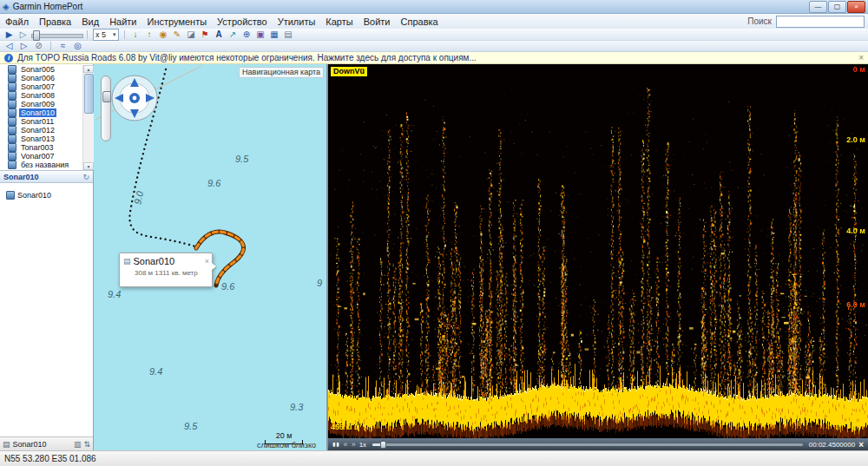 This screenshot has width=868, height=466. I want to click on depth-label: 9, so click(319, 283).